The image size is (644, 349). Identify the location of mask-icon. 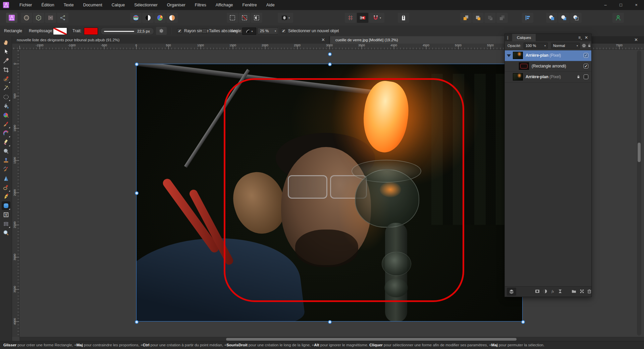
(537, 291).